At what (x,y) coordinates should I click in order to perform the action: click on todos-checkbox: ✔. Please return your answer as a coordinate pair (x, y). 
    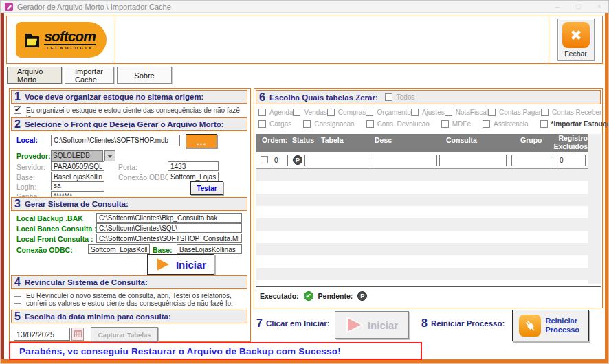
    Looking at the image, I should click on (389, 98).